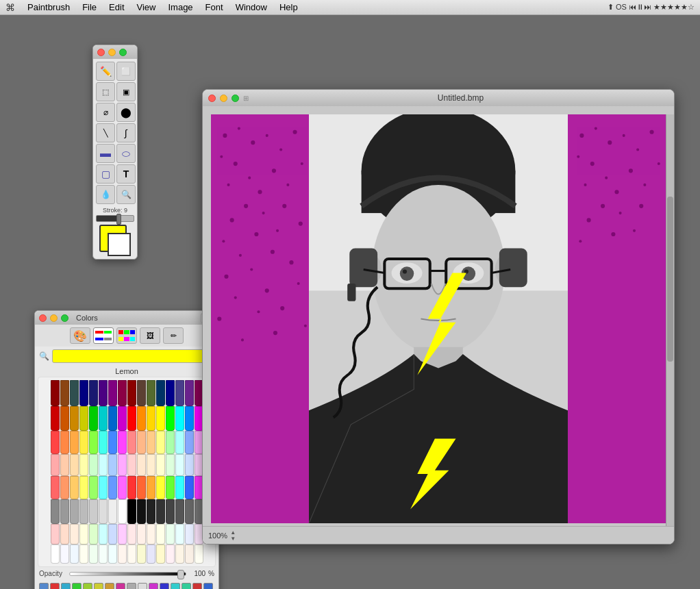 This screenshot has height=589, width=700. I want to click on menubar-window: Window, so click(251, 7).